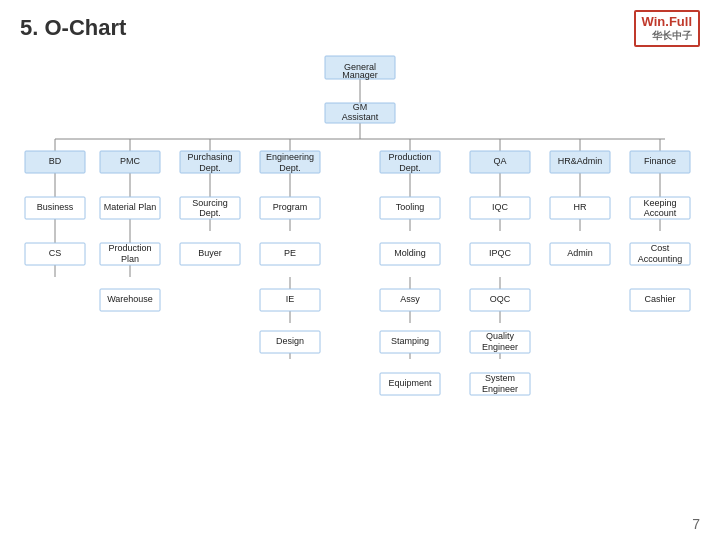  I want to click on svg-text: Quality, so click(500, 336).